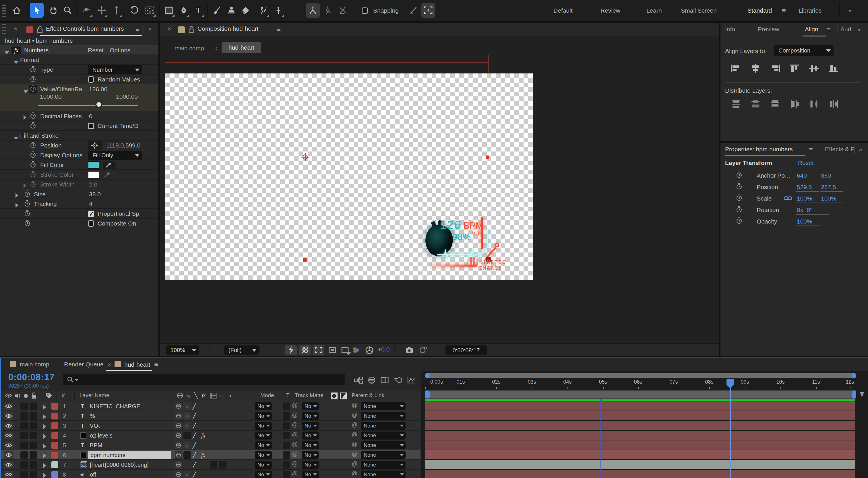 The width and height of the screenshot is (868, 478). Describe the element at coordinates (305, 157) in the screenshot. I see `layer-anchor-marker` at that location.